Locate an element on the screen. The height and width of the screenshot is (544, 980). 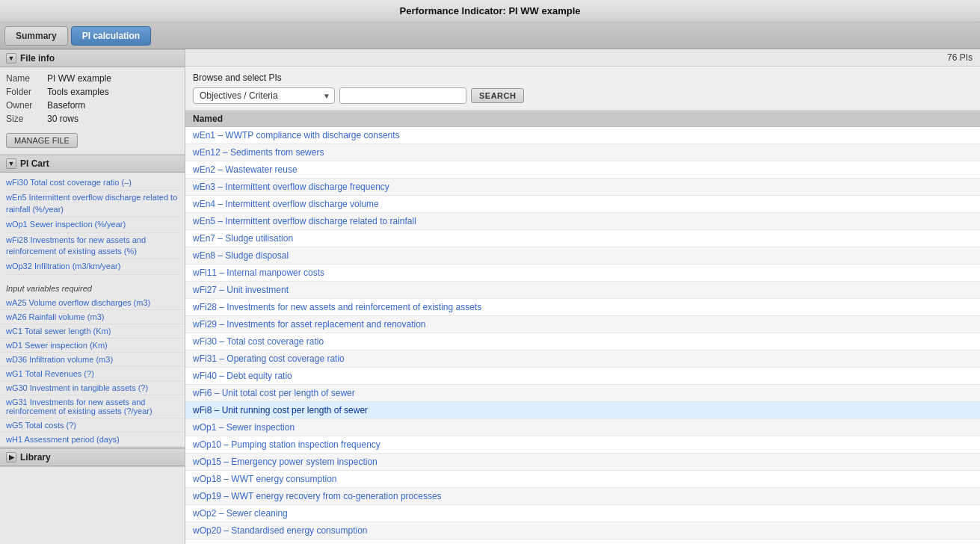
input-var-item: wC1 Total sewer length (Km) is located at coordinates (93, 332).